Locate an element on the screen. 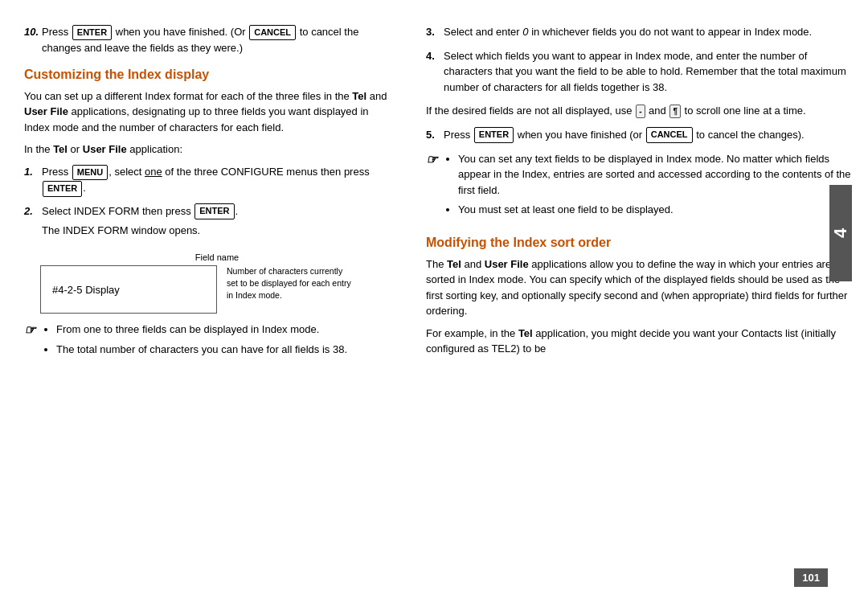 The image size is (868, 611). tel-bold-2: Tel is located at coordinates (60, 150).